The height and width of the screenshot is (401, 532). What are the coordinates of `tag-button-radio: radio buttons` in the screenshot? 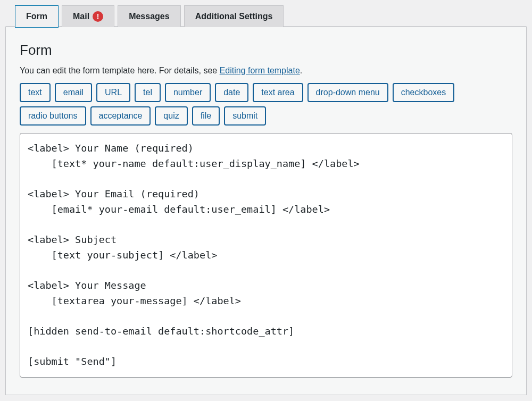 It's located at (53, 116).